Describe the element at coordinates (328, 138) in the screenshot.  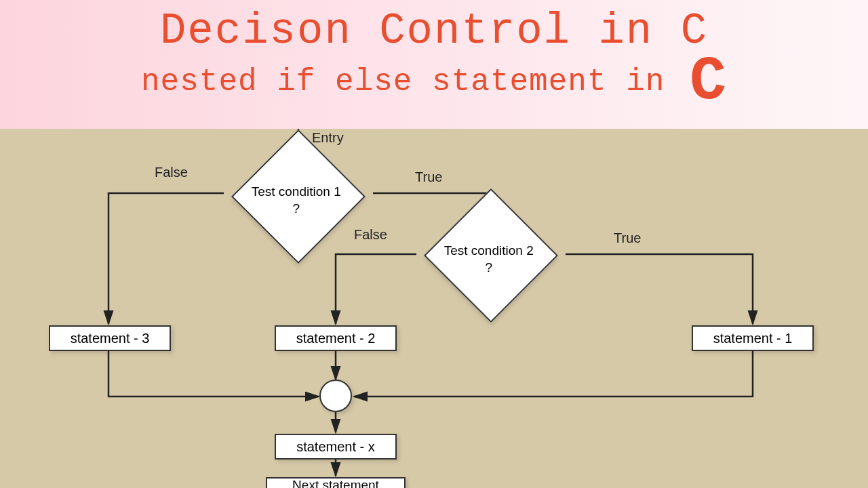
I see `entry-label: Entry` at that location.